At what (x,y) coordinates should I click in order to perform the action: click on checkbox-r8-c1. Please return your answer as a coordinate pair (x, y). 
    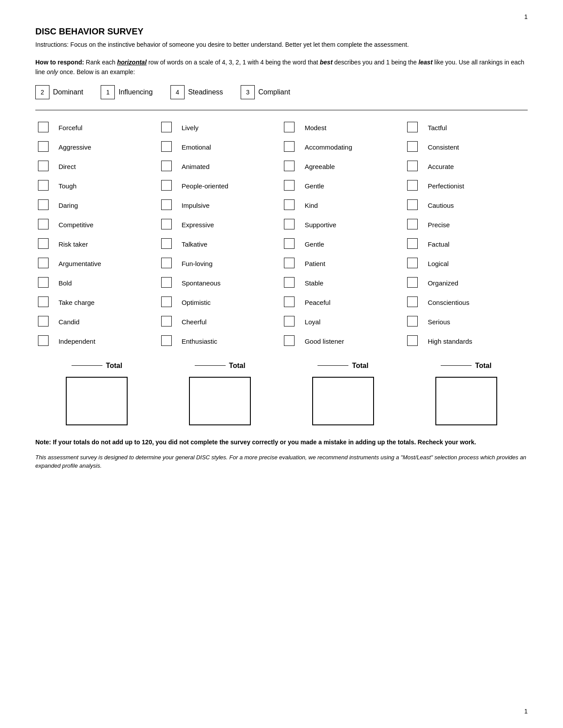
    Looking at the image, I should click on (166, 282).